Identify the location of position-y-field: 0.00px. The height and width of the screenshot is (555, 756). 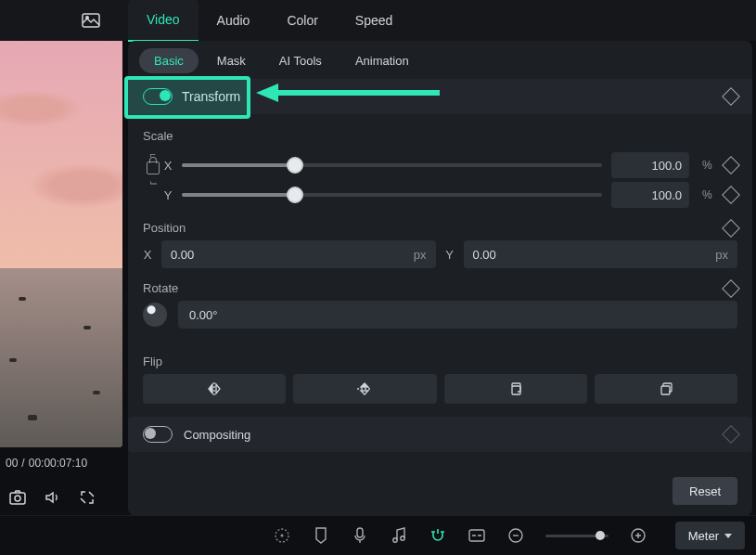
(601, 254).